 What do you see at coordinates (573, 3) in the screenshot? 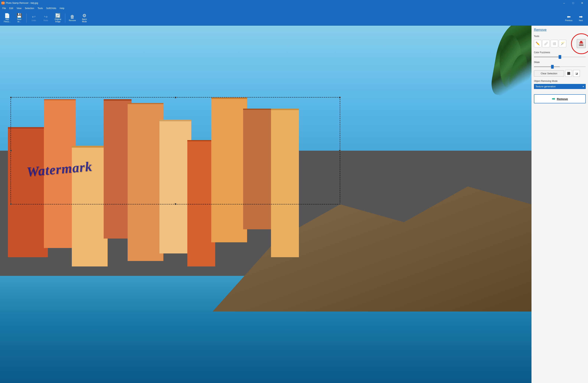
I see `window-controls: – □ ✕` at bounding box center [573, 3].